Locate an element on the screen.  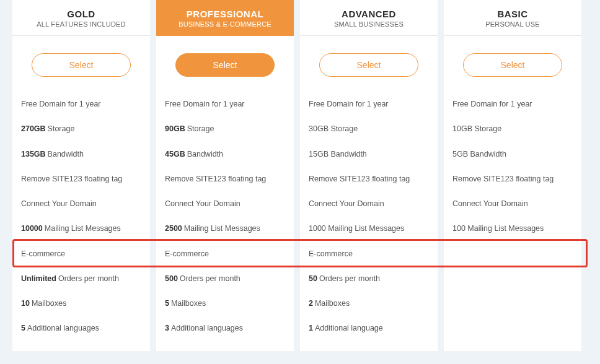
plan-header: BASICPERSONAL USE is located at coordinates (513, 18).